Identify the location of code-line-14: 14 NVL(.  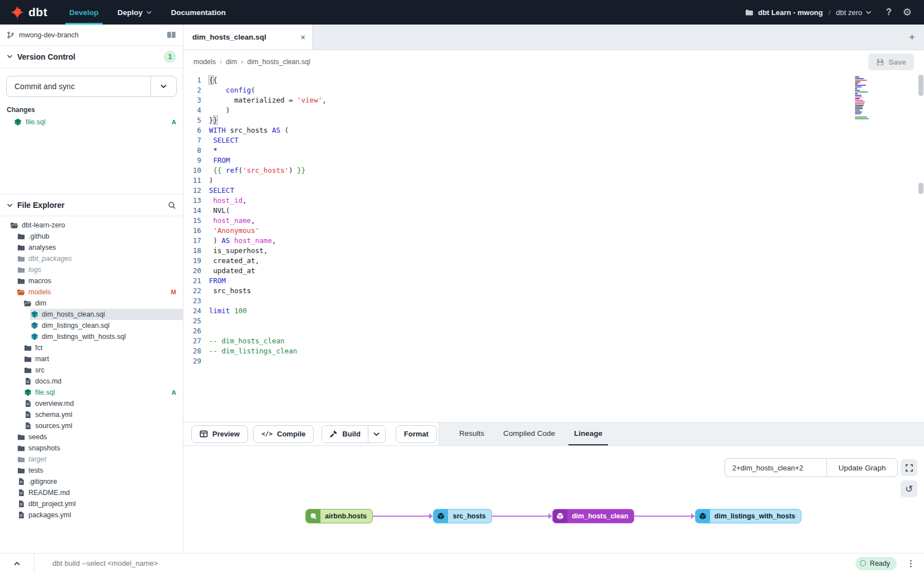
(554, 211).